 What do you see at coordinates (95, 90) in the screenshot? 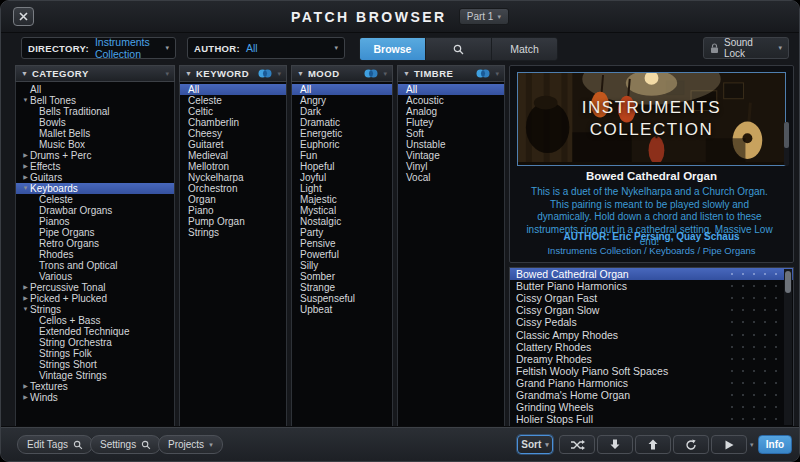
I see `category-item: All` at bounding box center [95, 90].